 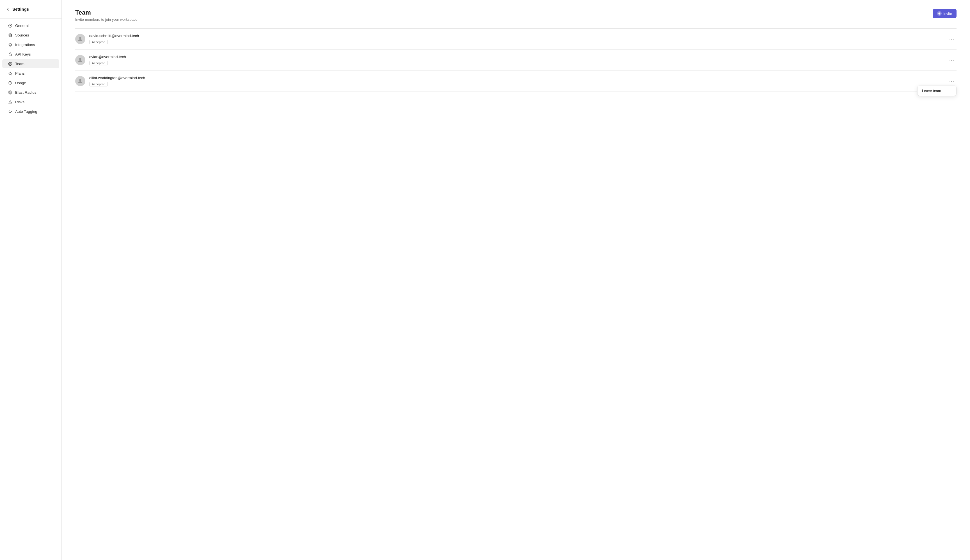 What do you see at coordinates (20, 102) in the screenshot?
I see `sidebar-label-risks: Risks` at bounding box center [20, 102].